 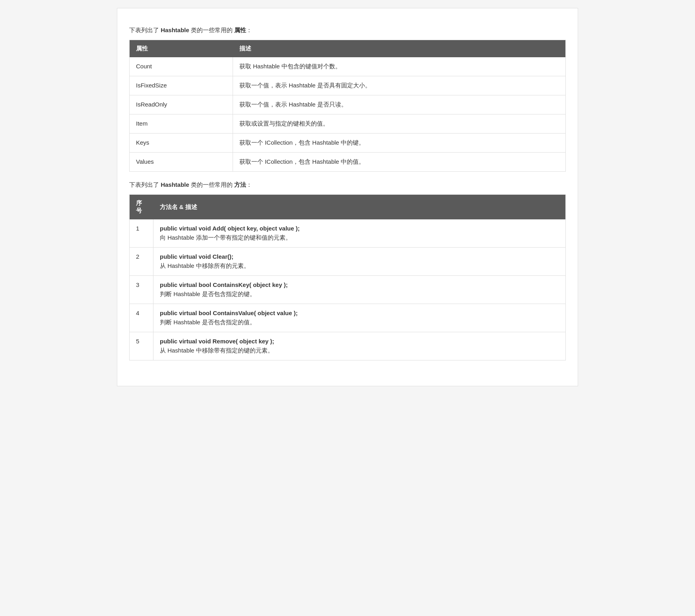 What do you see at coordinates (181, 86) in the screenshot?
I see `prop-name-cell: IsFixedSize` at bounding box center [181, 86].